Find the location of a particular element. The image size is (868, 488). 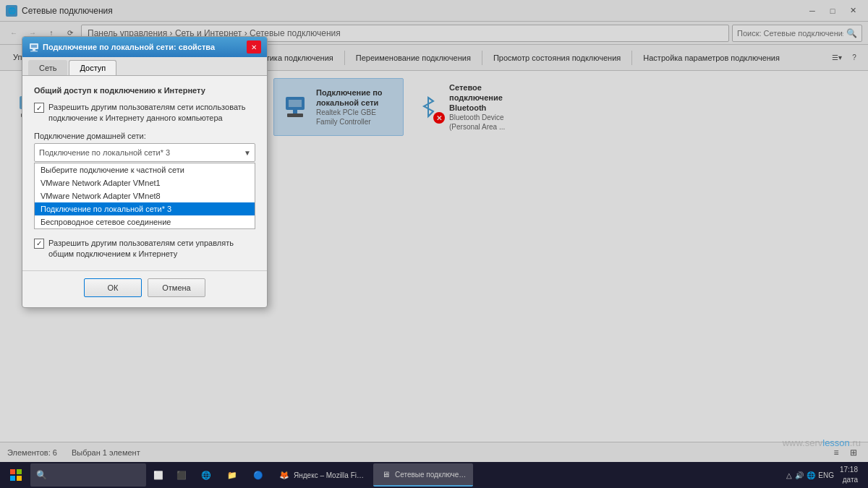

allow-manage-label: Разрешить другим пользователям сети упра… is located at coordinates (152, 249).